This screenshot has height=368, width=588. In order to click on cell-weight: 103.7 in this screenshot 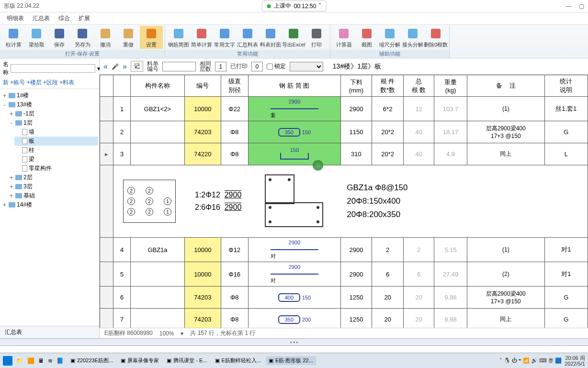, I will do `click(451, 109)`.